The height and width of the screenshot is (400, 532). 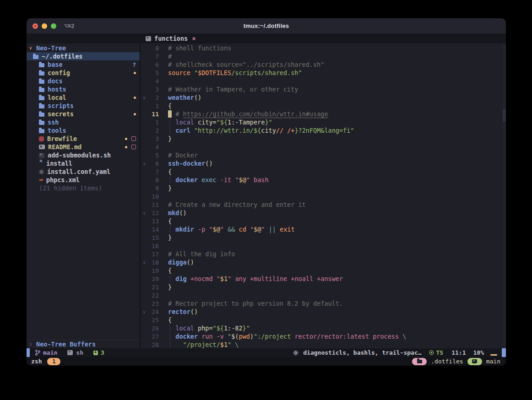 I want to click on code-token: ?2nFQM&lang=fi", so click(x=326, y=130).